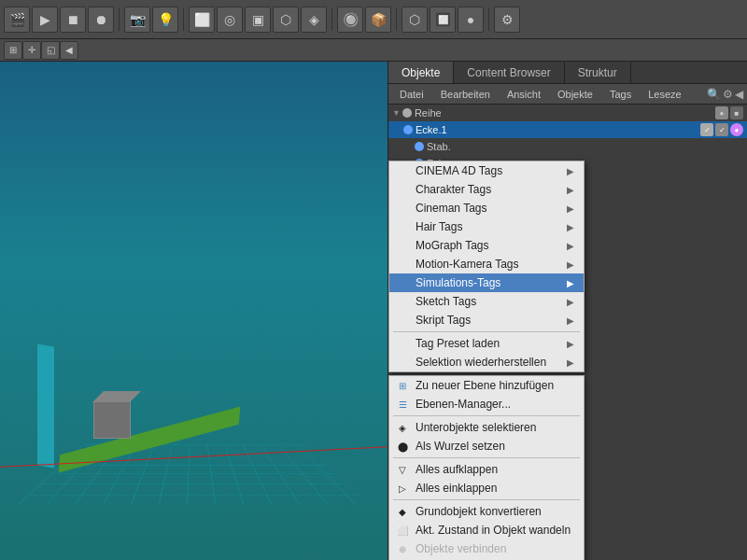  What do you see at coordinates (725, 94) in the screenshot?
I see `search-area: 🔍 ⚙ ◀` at bounding box center [725, 94].